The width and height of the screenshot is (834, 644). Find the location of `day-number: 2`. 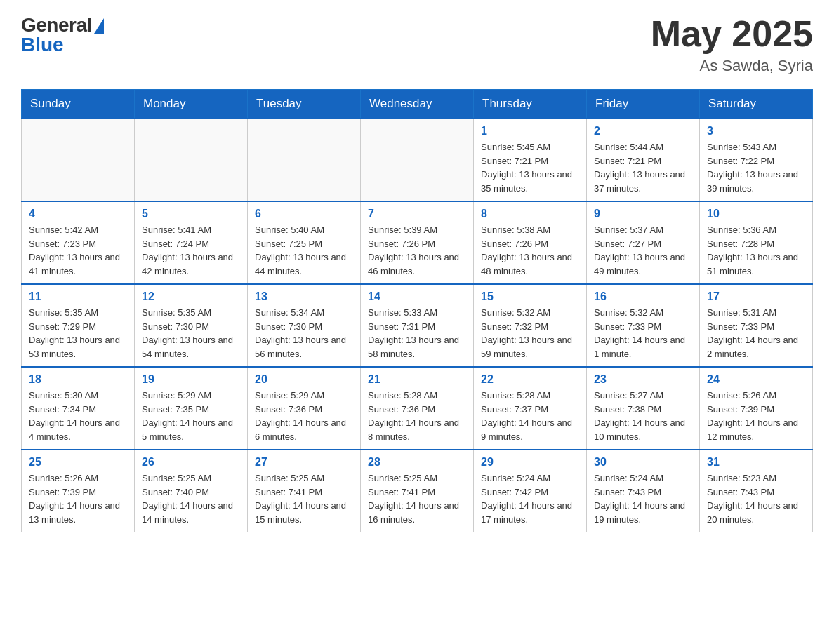

day-number: 2 is located at coordinates (643, 131).